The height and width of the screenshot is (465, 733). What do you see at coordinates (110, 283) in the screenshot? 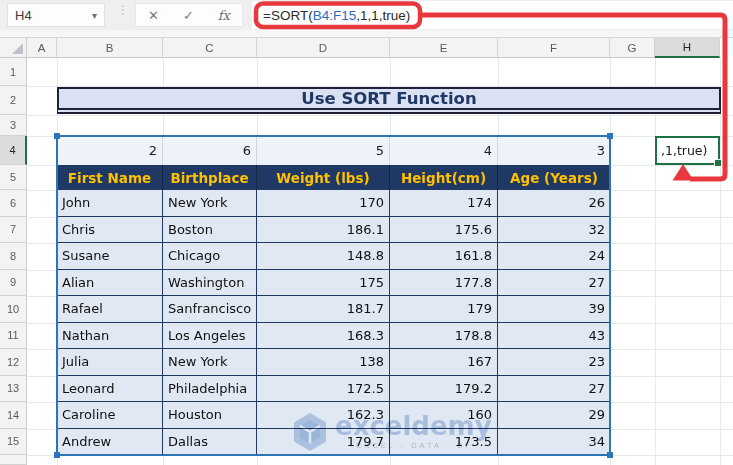
I see `table-cell: Alian` at bounding box center [110, 283].